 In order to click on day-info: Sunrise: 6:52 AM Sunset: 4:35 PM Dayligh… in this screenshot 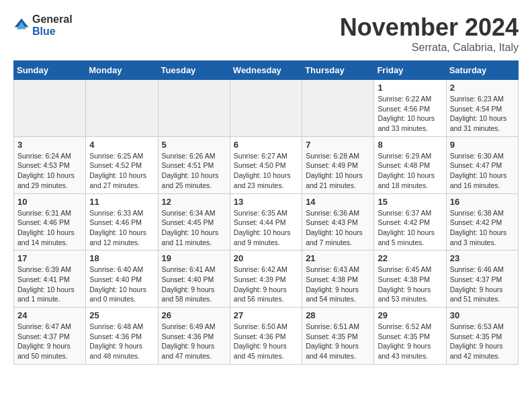, I will do `click(410, 341)`.